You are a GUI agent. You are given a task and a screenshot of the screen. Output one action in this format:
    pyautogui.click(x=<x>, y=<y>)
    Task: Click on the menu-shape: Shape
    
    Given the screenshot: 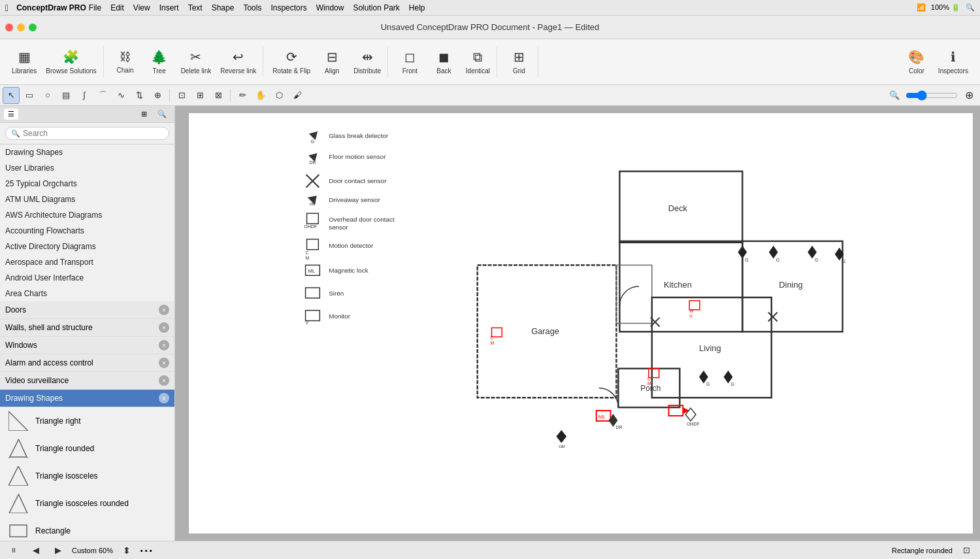 What is the action you would take?
    pyautogui.click(x=223, y=8)
    